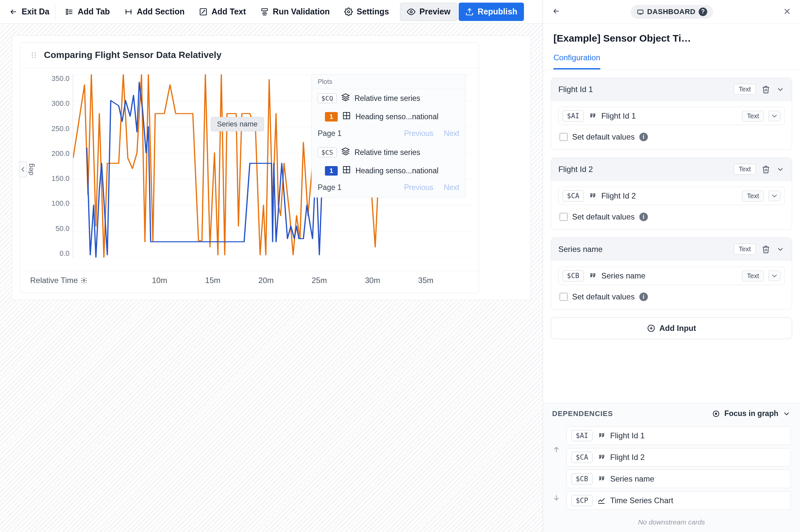 This screenshot has width=800, height=532. I want to click on tab-configuration: Configuration, so click(577, 58).